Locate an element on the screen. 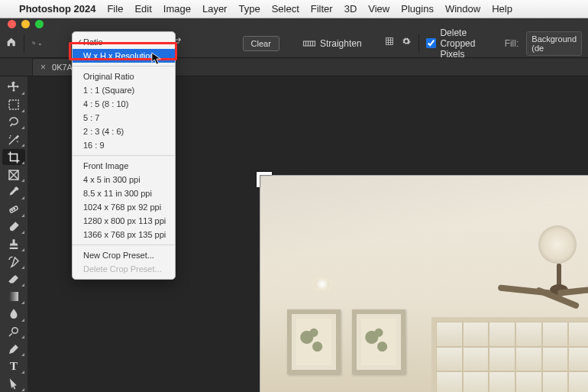  straighten-label: Straighten is located at coordinates (341, 44).